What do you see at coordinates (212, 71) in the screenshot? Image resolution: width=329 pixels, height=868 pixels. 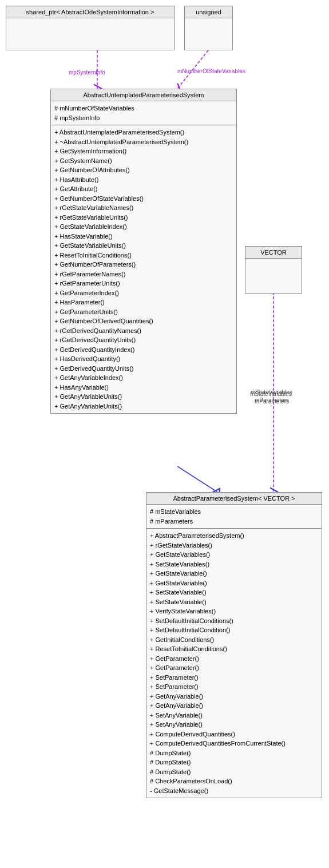 I see `svg-text: mNumberOfStateVariables` at bounding box center [212, 71].